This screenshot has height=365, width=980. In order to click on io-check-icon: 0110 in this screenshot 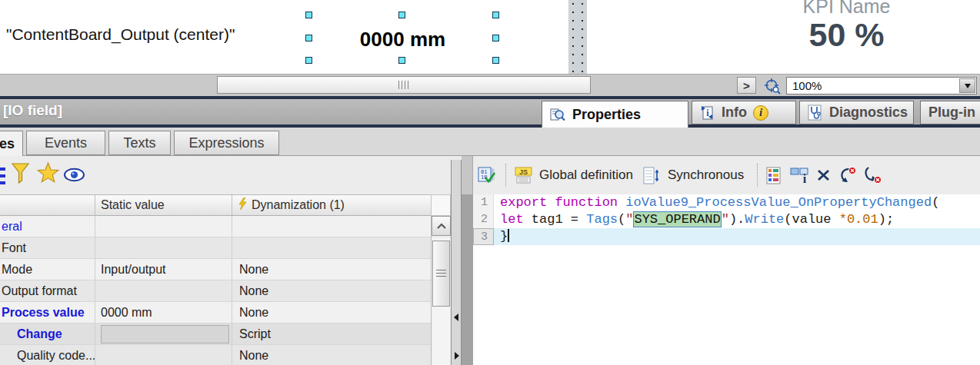, I will do `click(488, 175)`.